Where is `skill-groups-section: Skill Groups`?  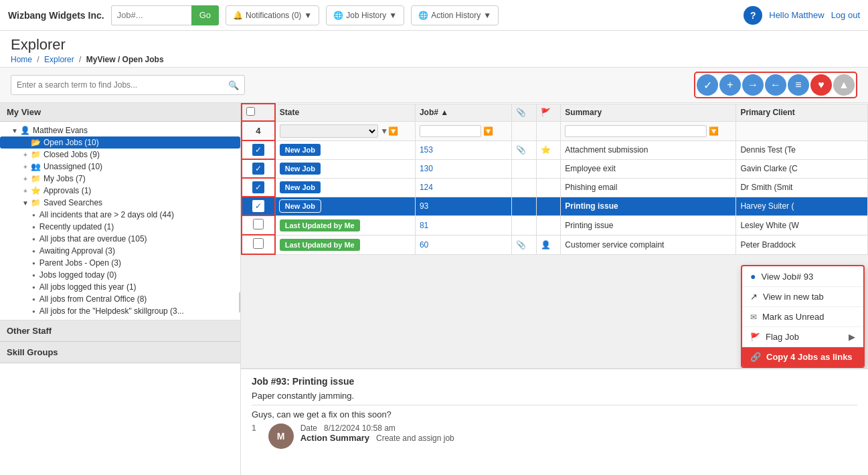
skill-groups-section: Skill Groups is located at coordinates (120, 353).